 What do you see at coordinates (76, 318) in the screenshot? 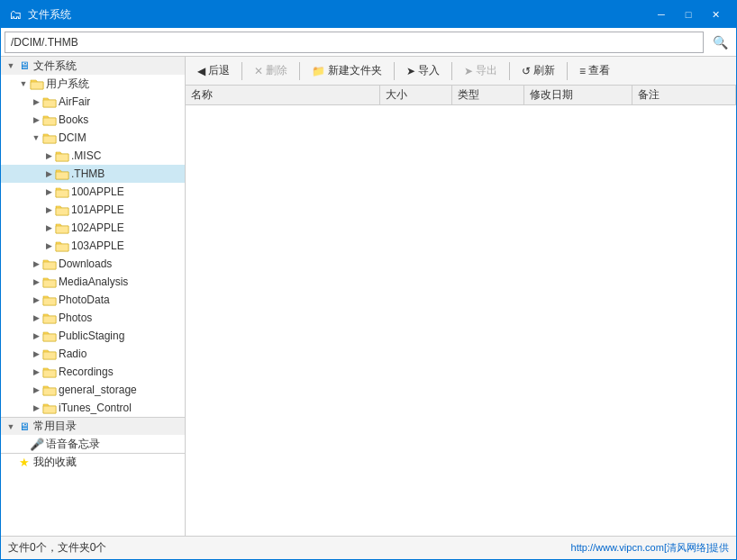
I see `photos-label: Photos` at bounding box center [76, 318].